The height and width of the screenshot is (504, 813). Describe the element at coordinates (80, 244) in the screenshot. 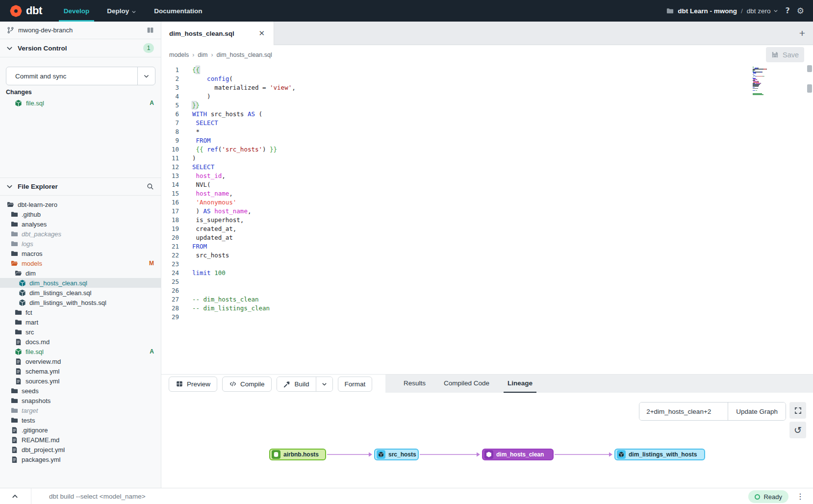

I see `tree-item-logs: logs` at that location.